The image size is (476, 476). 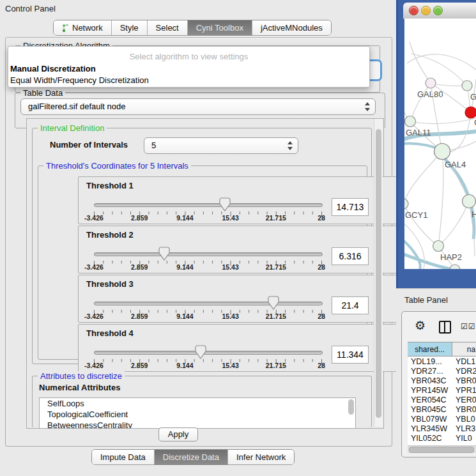 I want to click on table-cell-name: YPR1, so click(x=466, y=390).